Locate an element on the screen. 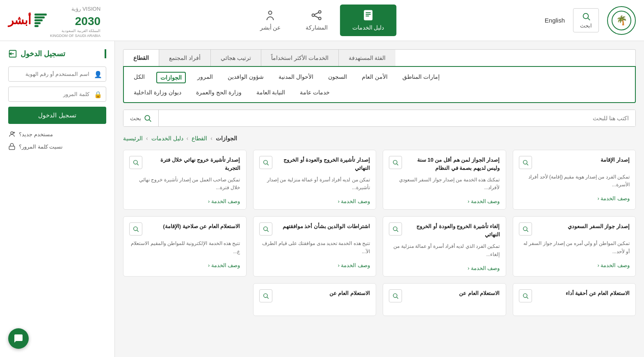 Image resolution: width=644 pixels, height=357 pixels. sub-tab-security: الأمن العام is located at coordinates (375, 78).